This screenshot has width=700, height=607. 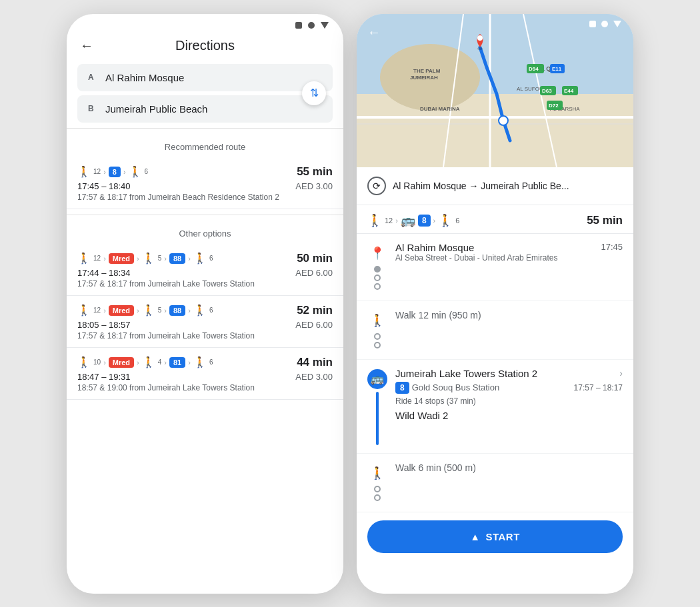 I want to click on step-body-origin: Al Rahim Mosque 17:45 Al Seba Street - D…, so click(x=509, y=252).